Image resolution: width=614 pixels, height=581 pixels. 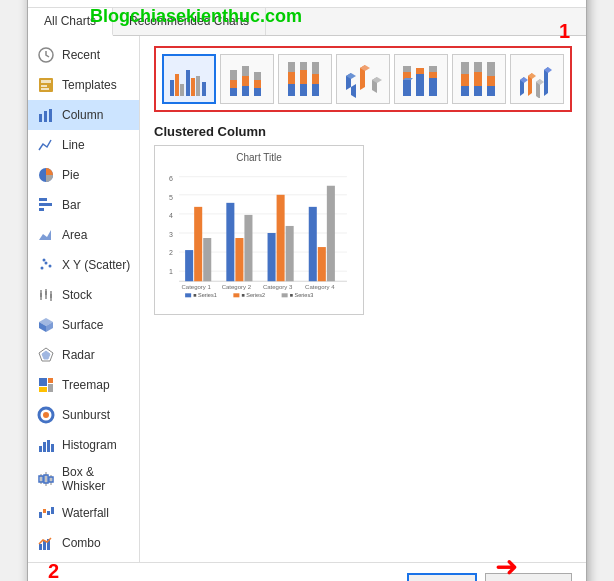 I want to click on sidebar-item-bar: Bar, so click(x=84, y=205).